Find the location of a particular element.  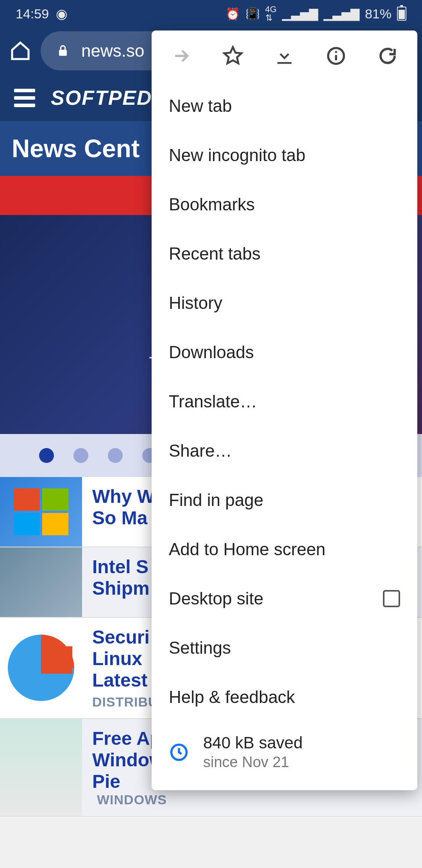

menu-share: Share… is located at coordinates (284, 451).